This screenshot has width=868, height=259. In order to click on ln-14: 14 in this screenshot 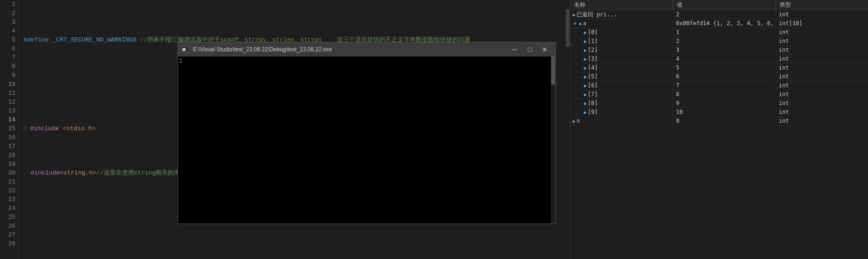, I will do `click(7, 119)`.